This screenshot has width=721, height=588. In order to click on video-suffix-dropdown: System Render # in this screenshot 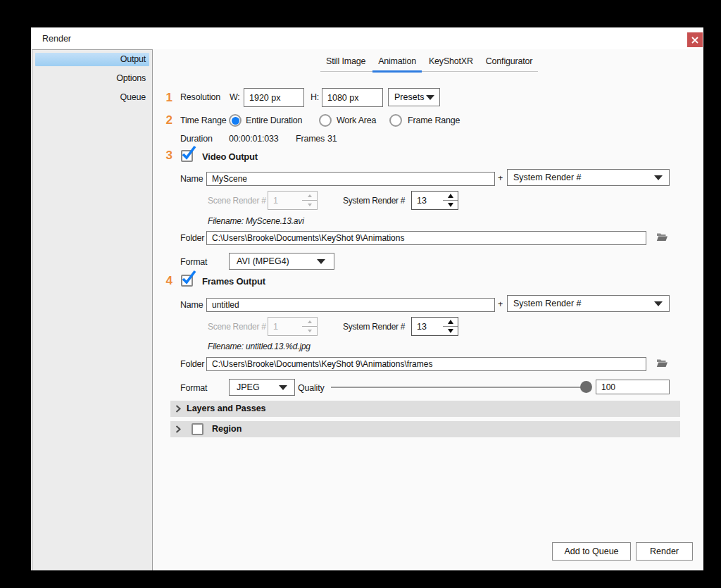, I will do `click(589, 177)`.